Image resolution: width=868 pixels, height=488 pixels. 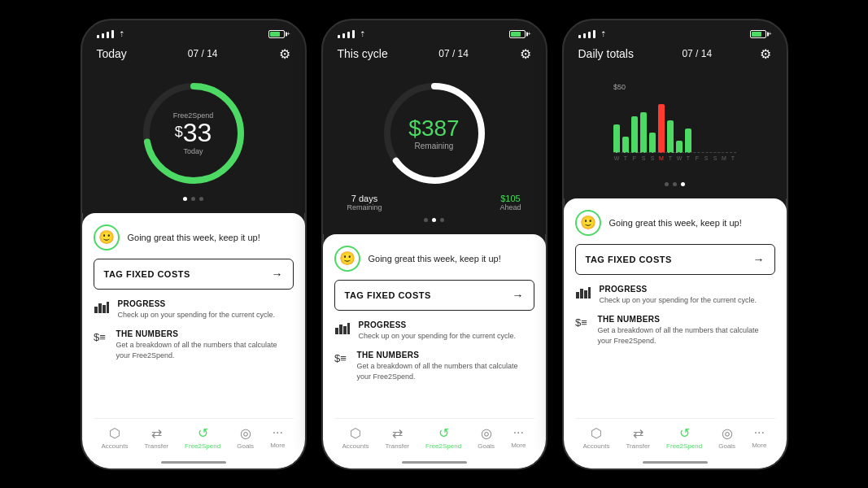 I want to click on chart-x-label: M, so click(x=661, y=158).